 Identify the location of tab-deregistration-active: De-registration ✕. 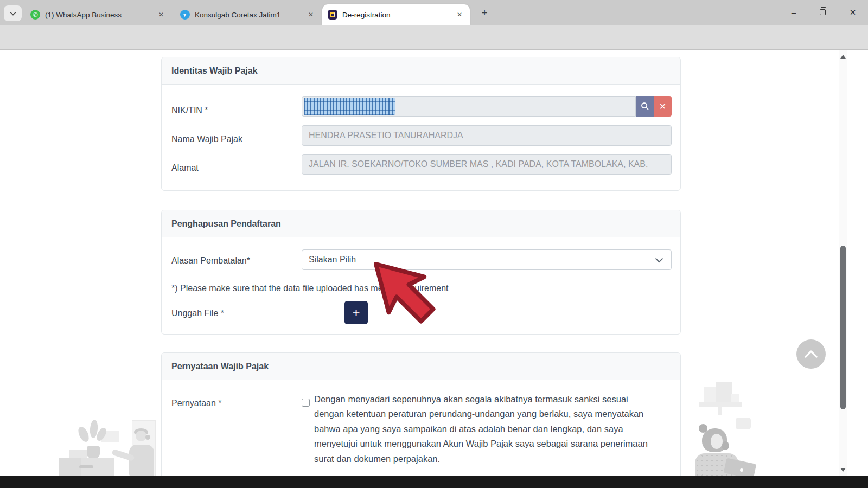
(396, 15).